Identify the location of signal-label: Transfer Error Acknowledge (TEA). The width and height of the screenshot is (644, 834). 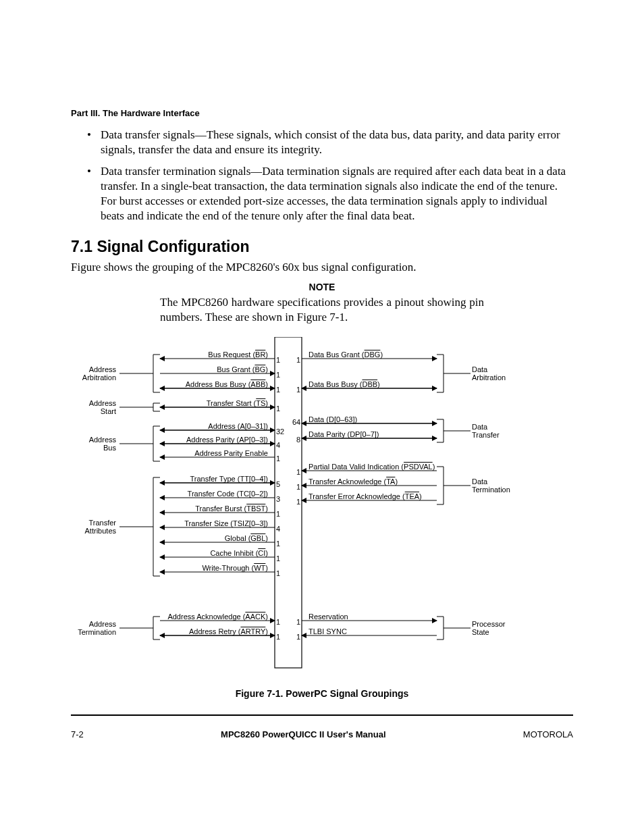
(365, 496).